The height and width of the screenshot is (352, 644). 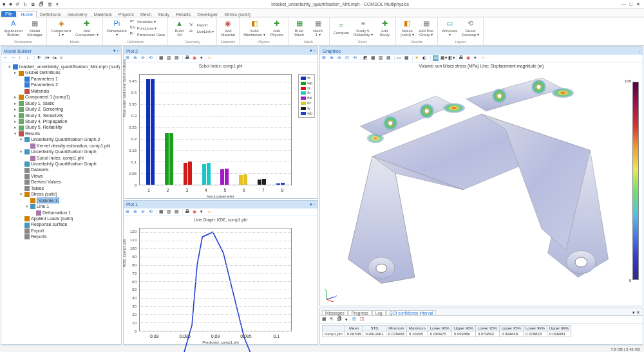 I want to click on table-cell: 0.096081, so click(x=559, y=335).